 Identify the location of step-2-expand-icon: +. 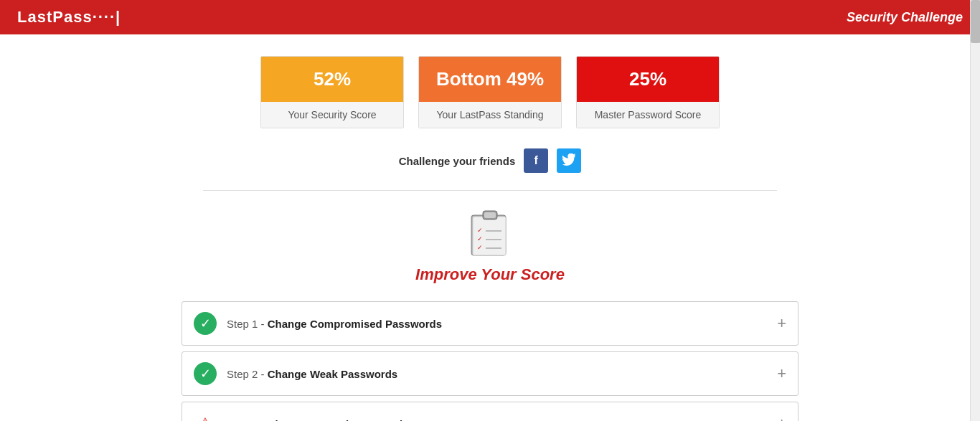
(782, 374).